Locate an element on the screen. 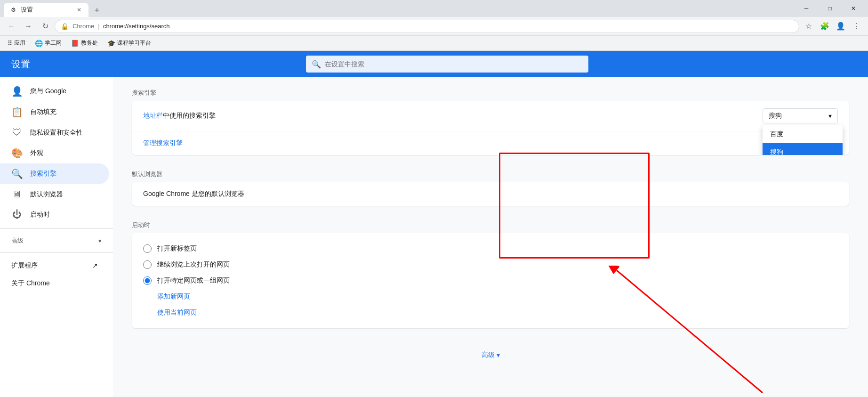 The height and width of the screenshot is (397, 868). sidebar-label-search: 搜索引擎 is located at coordinates (43, 174).